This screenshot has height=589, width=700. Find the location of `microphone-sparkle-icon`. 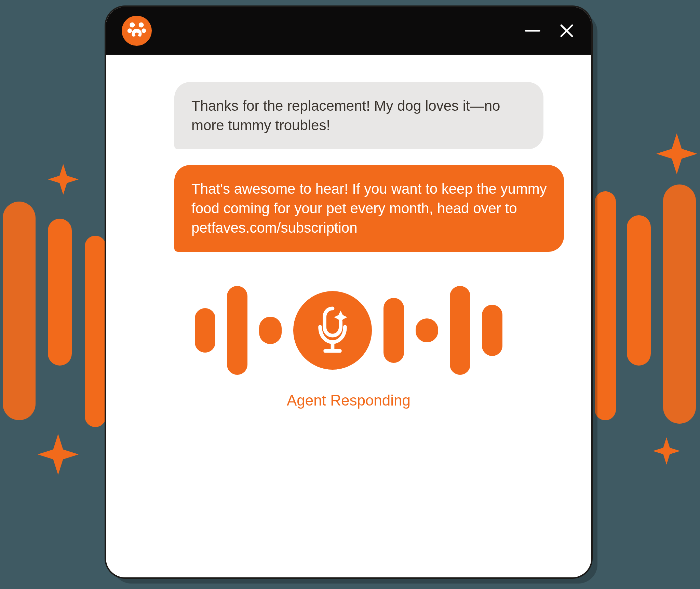

microphone-sparkle-icon is located at coordinates (333, 330).